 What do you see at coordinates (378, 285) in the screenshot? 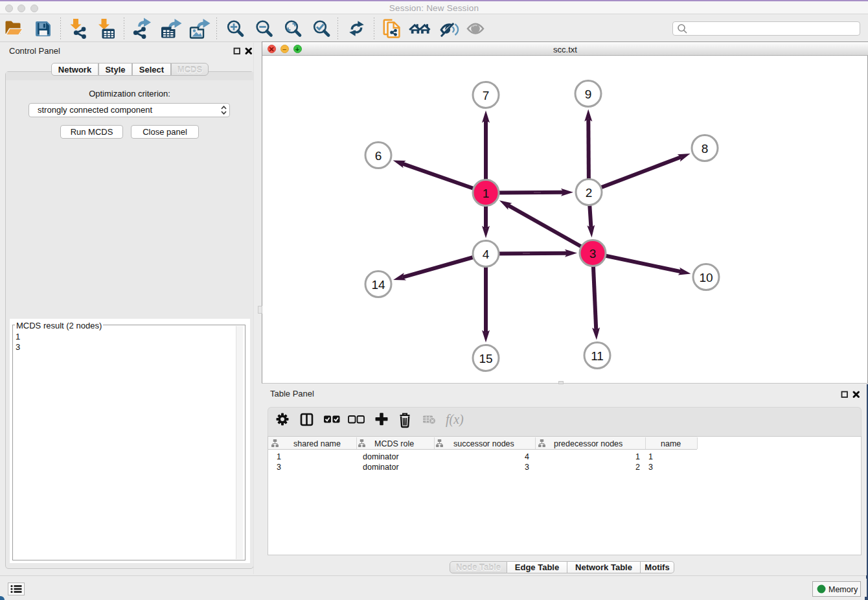
I see `svg-text: 14` at bounding box center [378, 285].